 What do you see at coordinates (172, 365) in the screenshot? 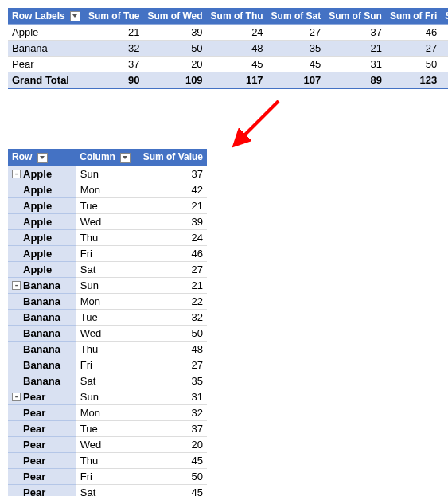
I see `sum-value: 27` at bounding box center [172, 365].